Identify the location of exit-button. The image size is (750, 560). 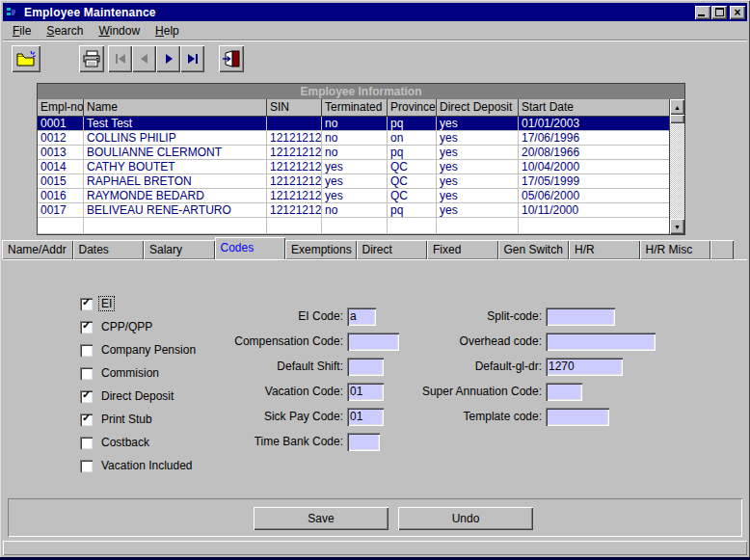
(231, 59).